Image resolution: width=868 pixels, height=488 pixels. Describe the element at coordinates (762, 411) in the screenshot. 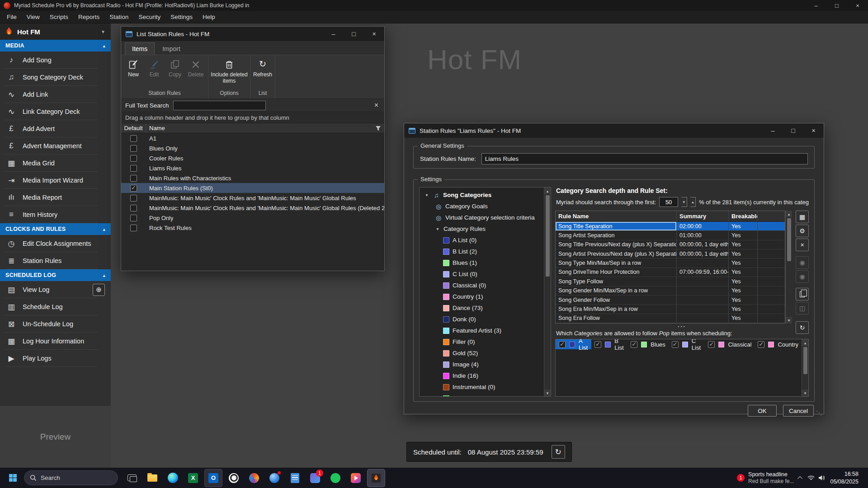

I see `ok-button: OK` at that location.